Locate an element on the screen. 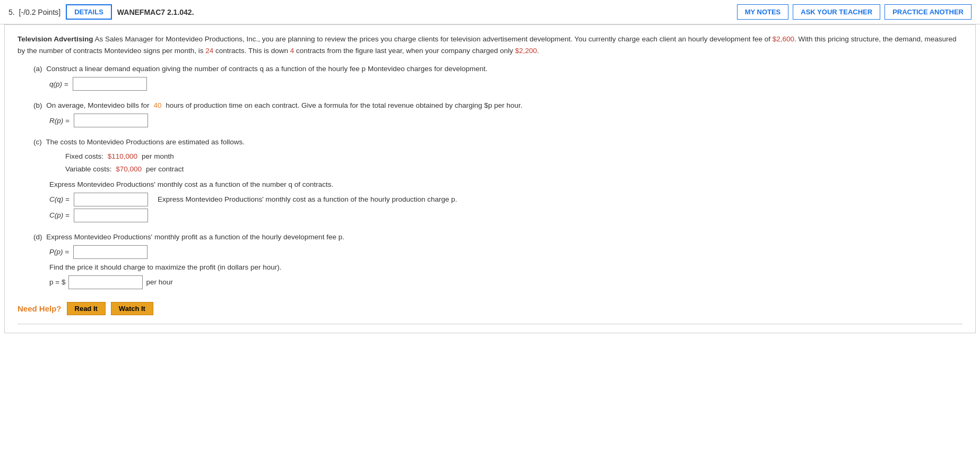  watch-it-button: Watch It is located at coordinates (132, 309).